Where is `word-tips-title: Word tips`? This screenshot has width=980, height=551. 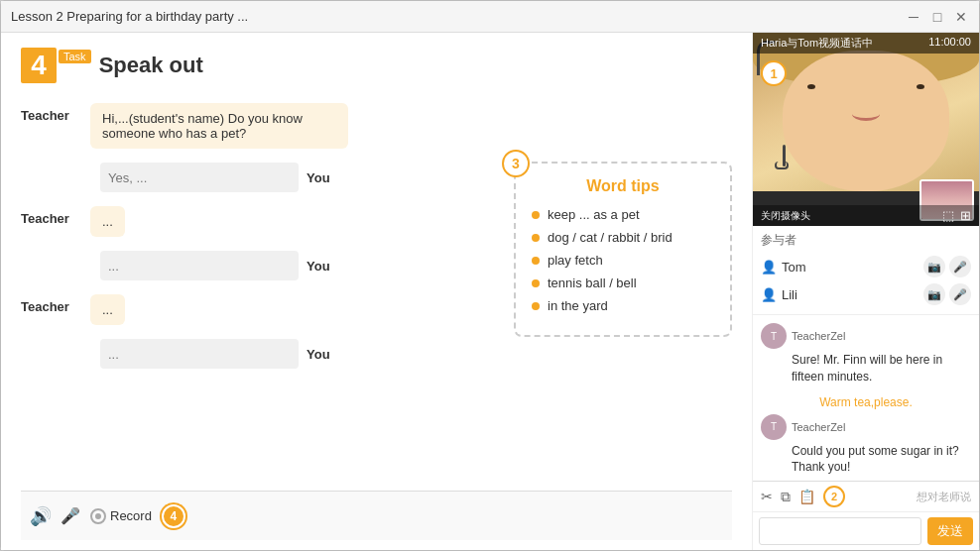
word-tips-title: Word tips is located at coordinates (623, 186).